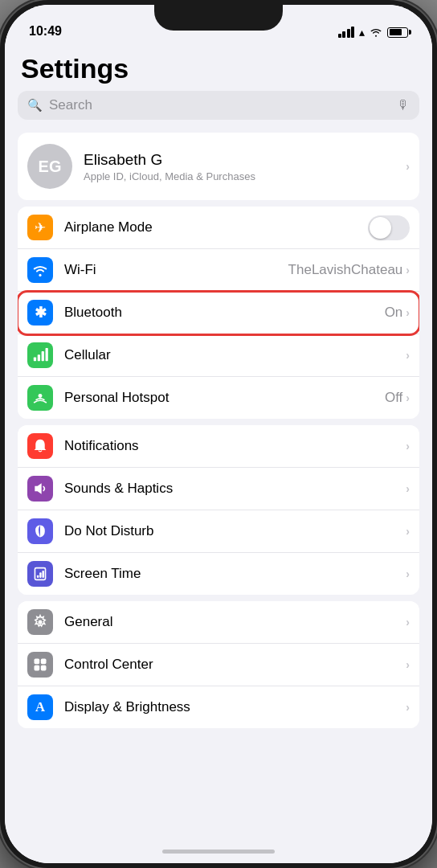 This screenshot has width=437, height=868. I want to click on status-bar: 10:49 ▴︎, so click(218, 25).